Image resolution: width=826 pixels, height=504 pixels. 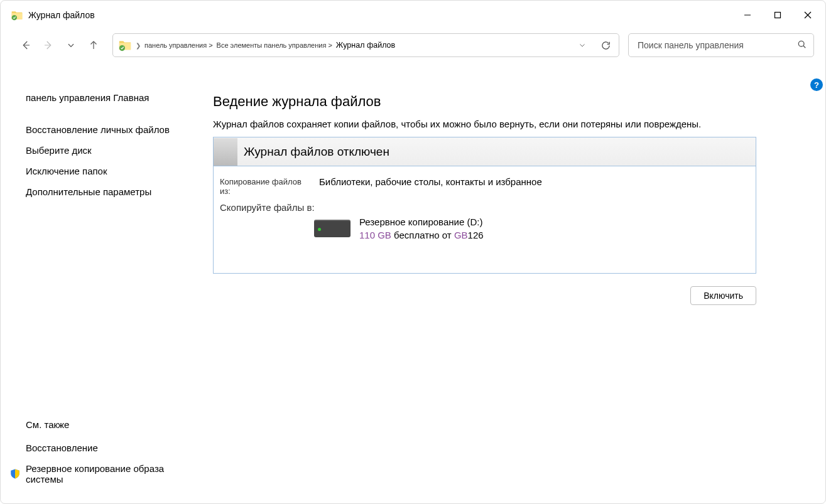 What do you see at coordinates (109, 192) in the screenshot?
I see `sidebar-item-advanced: Дополнительные параметры` at bounding box center [109, 192].